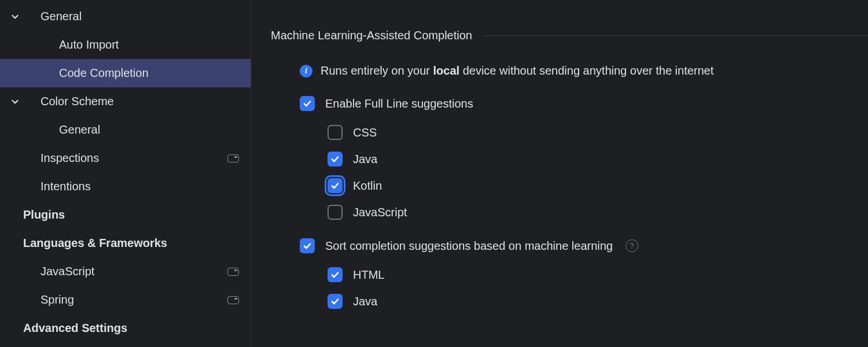 The width and height of the screenshot is (868, 347). What do you see at coordinates (335, 132) in the screenshot?
I see `langs-full-line-checkbox-css` at bounding box center [335, 132].